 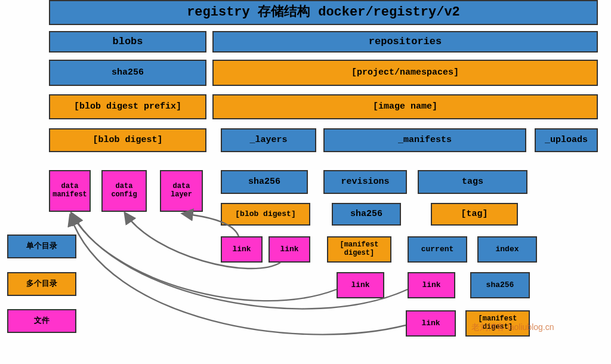 I want to click on node-layers-blob-digest: [blob digest], so click(x=266, y=214).